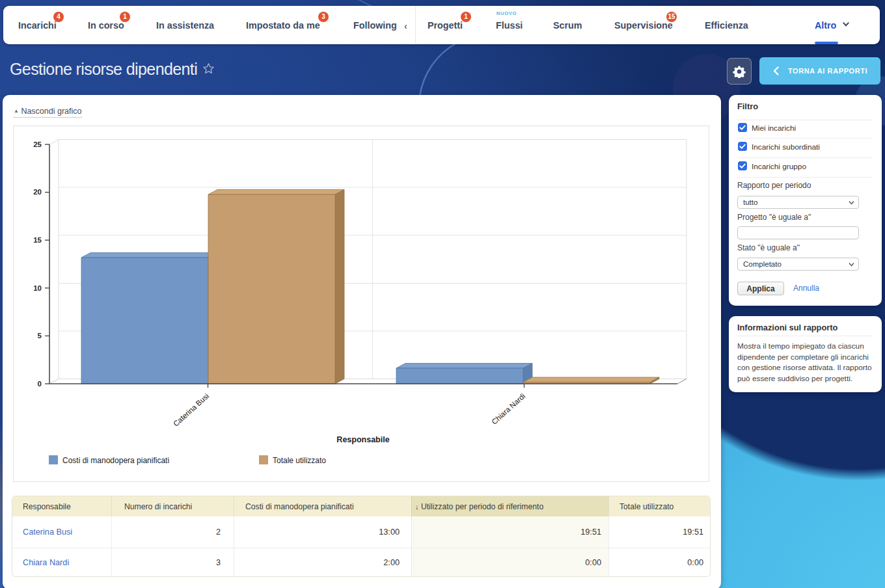 This screenshot has width=885, height=588. What do you see at coordinates (299, 461) in the screenshot?
I see `svg-text: Totale utilizzato` at bounding box center [299, 461].